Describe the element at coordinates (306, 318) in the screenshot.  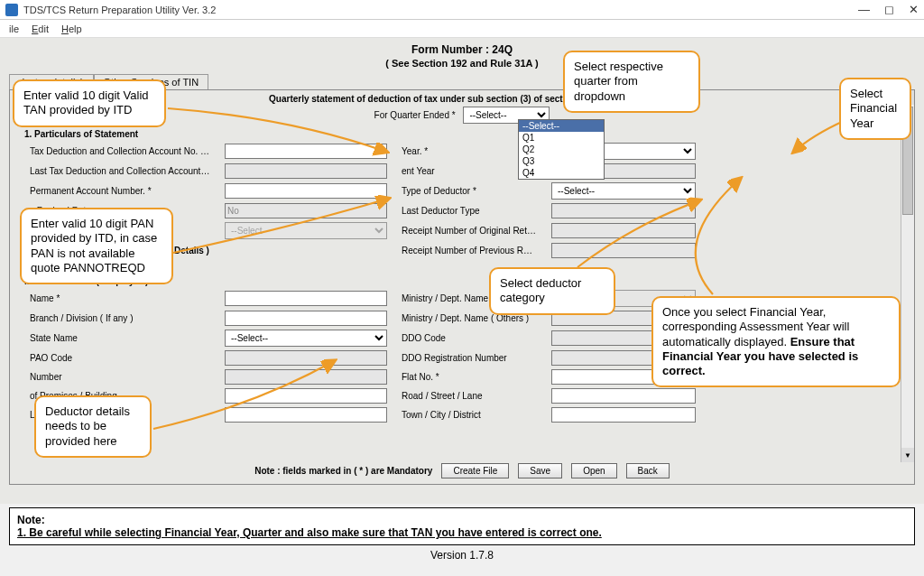
I see `branch-input` at that location.